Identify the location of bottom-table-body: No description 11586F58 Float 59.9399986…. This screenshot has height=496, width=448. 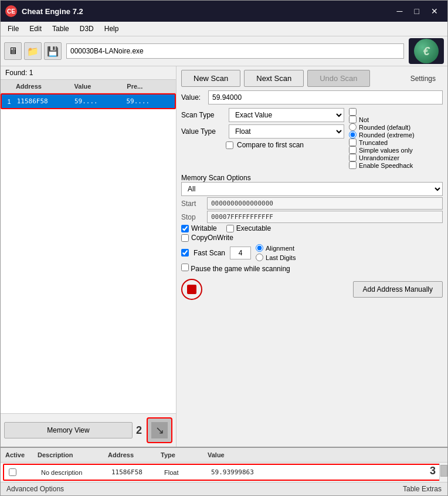
(224, 472).